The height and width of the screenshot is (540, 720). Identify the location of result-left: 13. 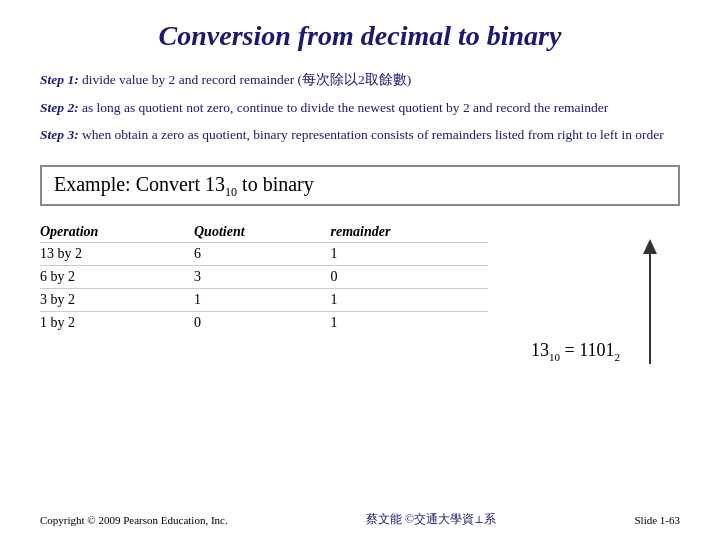
(540, 350).